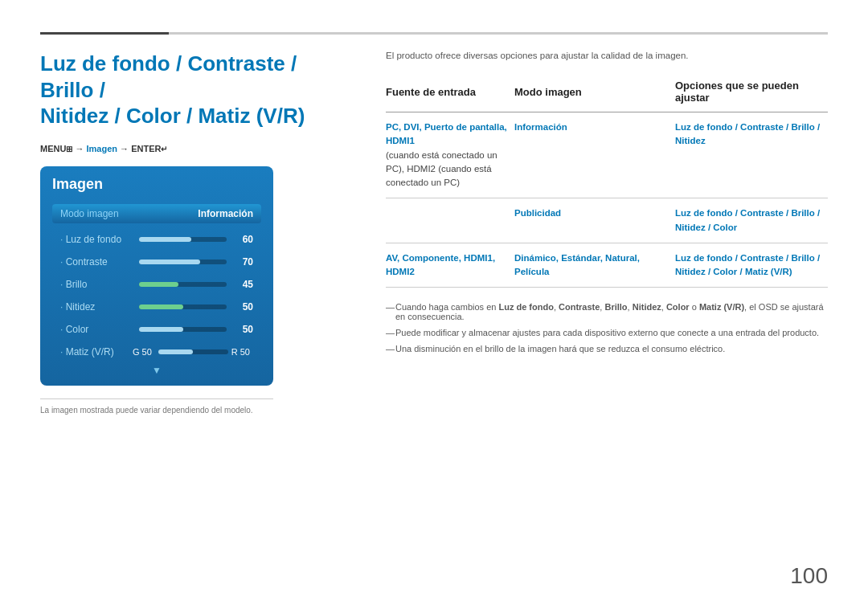 The height and width of the screenshot is (613, 868). Describe the element at coordinates (751, 156) in the screenshot. I see `options-cell-1: Luz de fondo / Contraste / Brillo / Niti…` at that location.